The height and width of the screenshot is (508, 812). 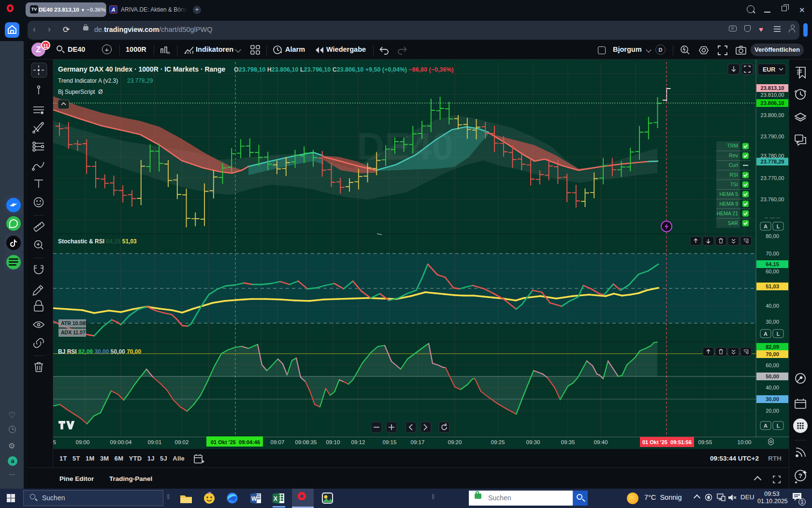 I want to click on svg-text: 82,09, so click(x=772, y=347).